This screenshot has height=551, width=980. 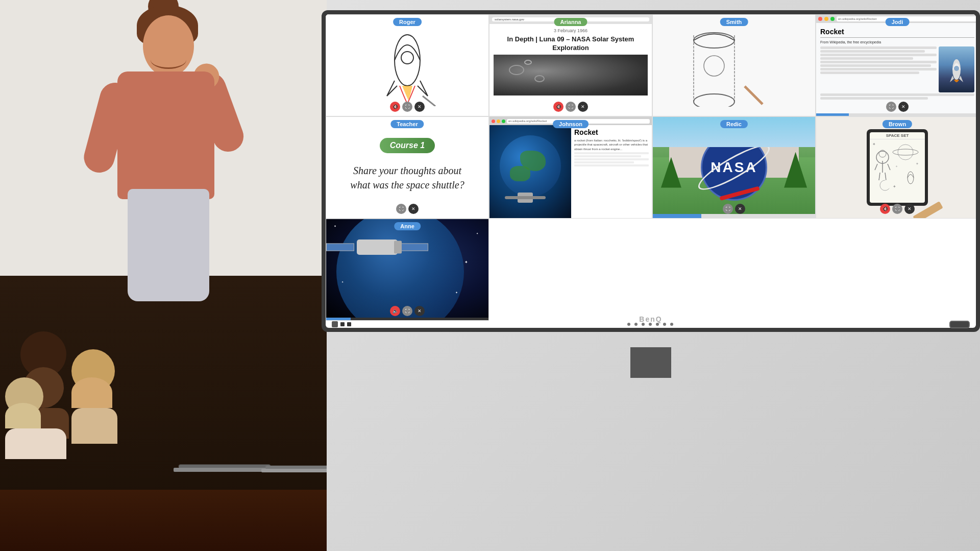 I want to click on students-area, so click(x=163, y=421).